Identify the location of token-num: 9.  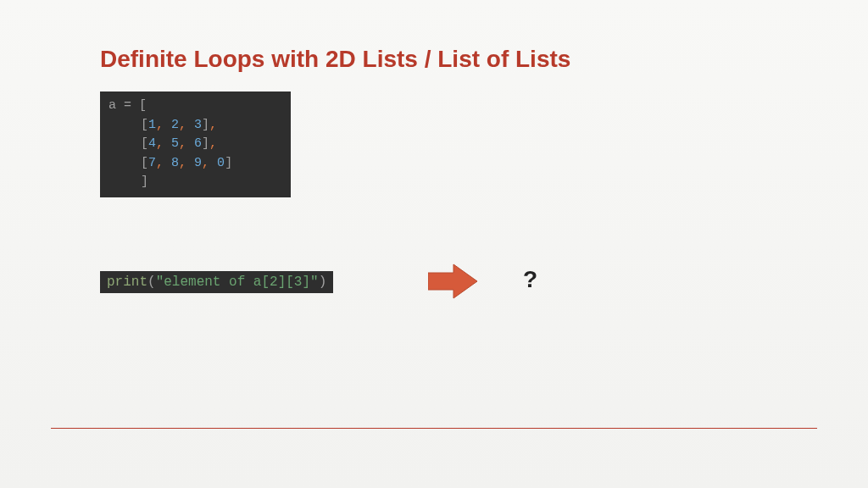
(194, 163).